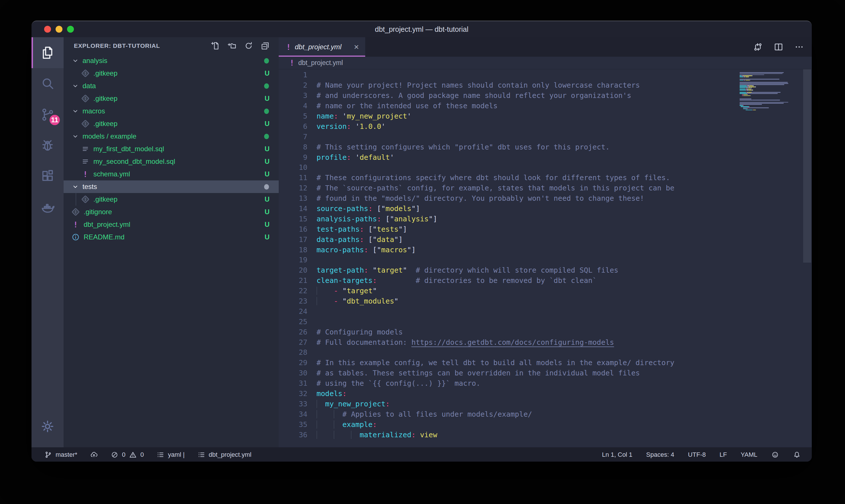 The width and height of the screenshot is (845, 504). I want to click on editor-scrollbar, so click(807, 166).